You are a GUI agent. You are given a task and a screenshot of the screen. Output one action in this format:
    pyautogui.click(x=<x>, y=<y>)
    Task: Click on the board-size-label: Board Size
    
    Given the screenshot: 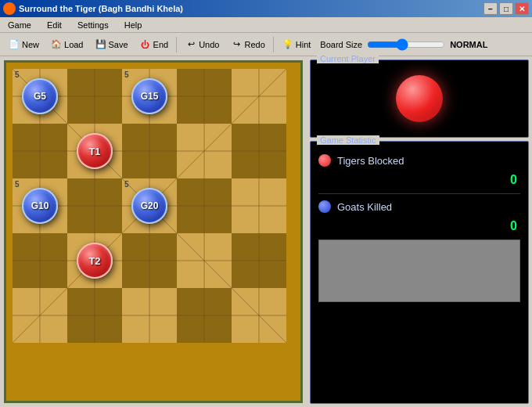 What is the action you would take?
    pyautogui.click(x=341, y=45)
    